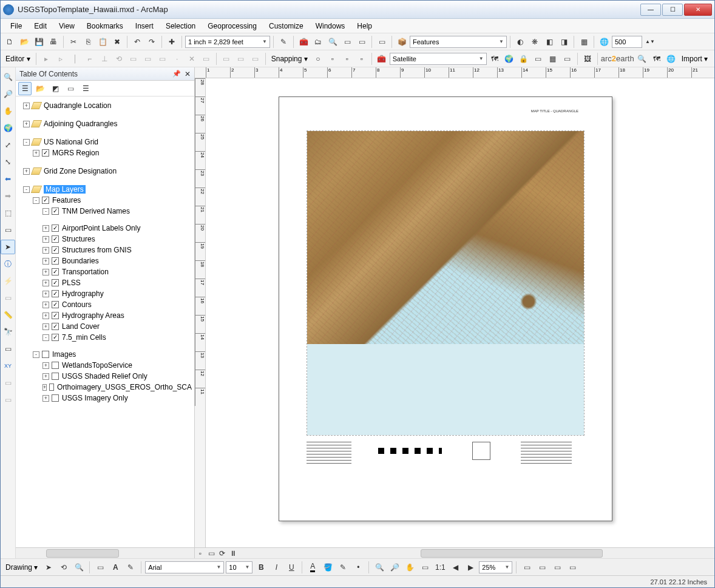 The width and height of the screenshot is (715, 588). I want to click on tree-label: Grid Zone Designation, so click(80, 171).